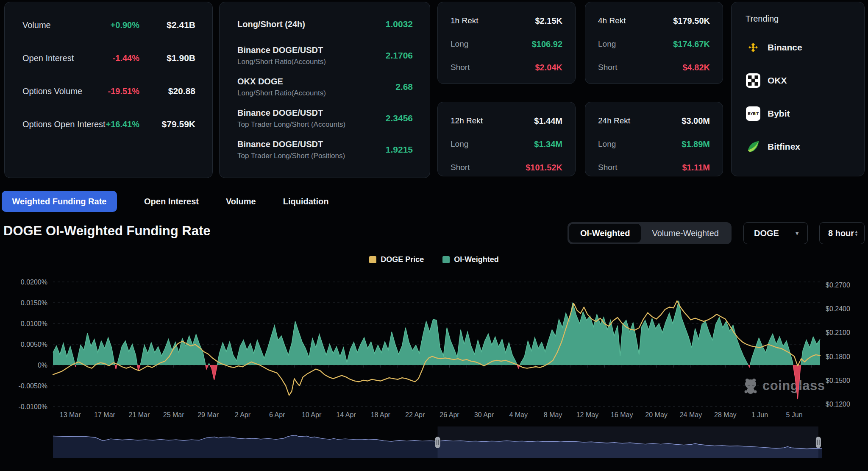 Image resolution: width=868 pixels, height=471 pixels. Describe the element at coordinates (53, 92) in the screenshot. I see `stat-label: Options Volume` at that location.